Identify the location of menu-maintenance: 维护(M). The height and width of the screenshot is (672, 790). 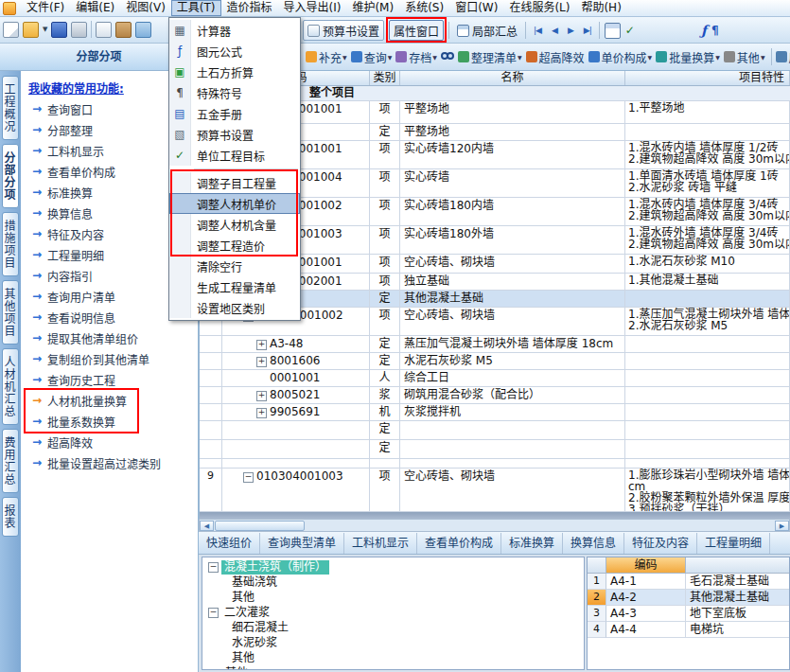
(373, 8).